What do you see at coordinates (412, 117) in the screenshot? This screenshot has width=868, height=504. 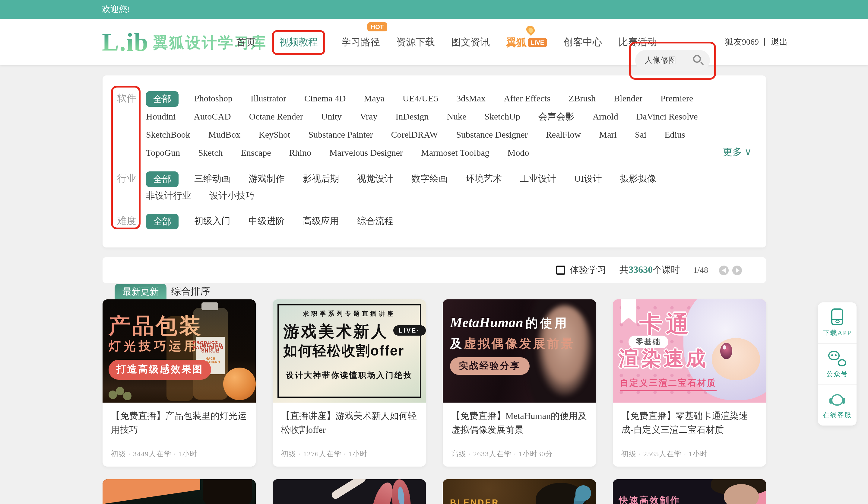 I see `software-tag: InDesign` at bounding box center [412, 117].